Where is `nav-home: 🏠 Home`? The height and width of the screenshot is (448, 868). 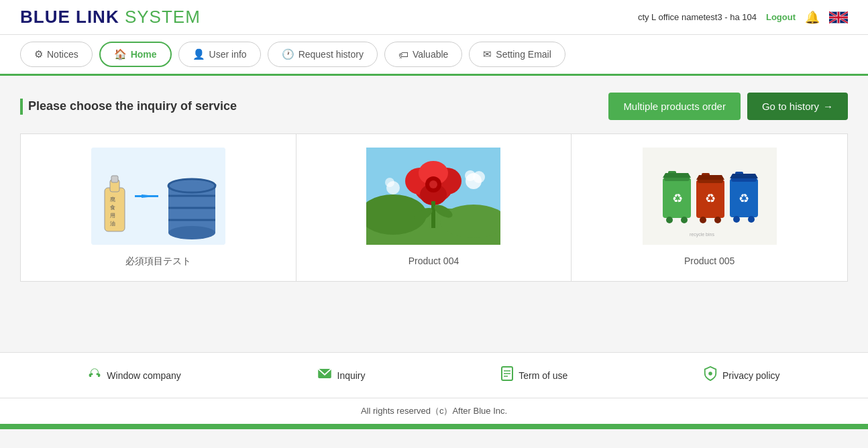
nav-home: 🏠 Home is located at coordinates (135, 54).